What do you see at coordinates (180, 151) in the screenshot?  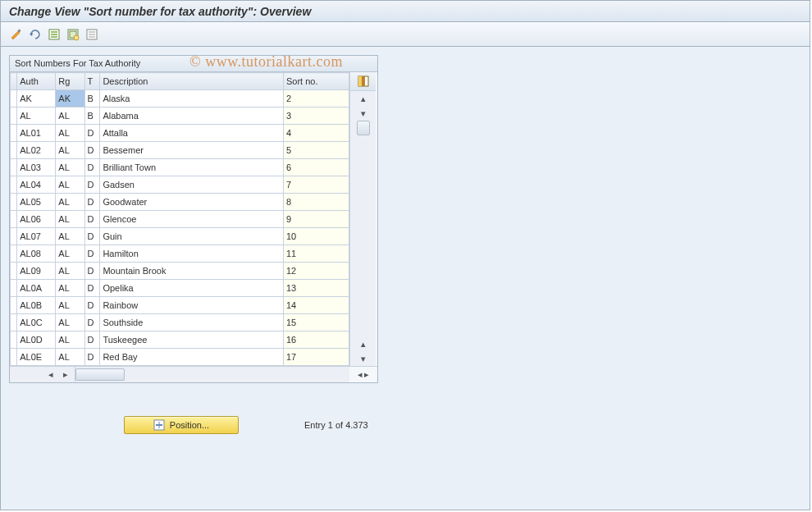 I see `table-row: AL02ALDBessemer5` at bounding box center [180, 151].